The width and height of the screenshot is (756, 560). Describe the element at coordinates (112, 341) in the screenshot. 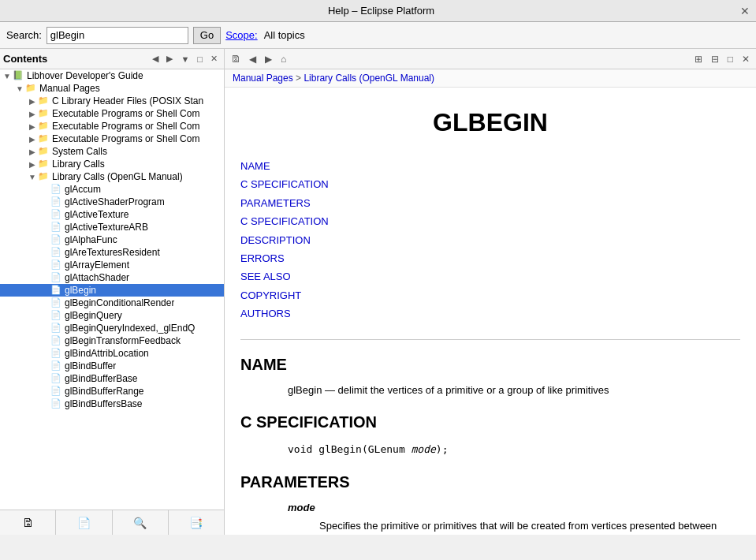

I see `tree-item-glBeginTransformFeedback: glBeginTransformFeedback` at that location.